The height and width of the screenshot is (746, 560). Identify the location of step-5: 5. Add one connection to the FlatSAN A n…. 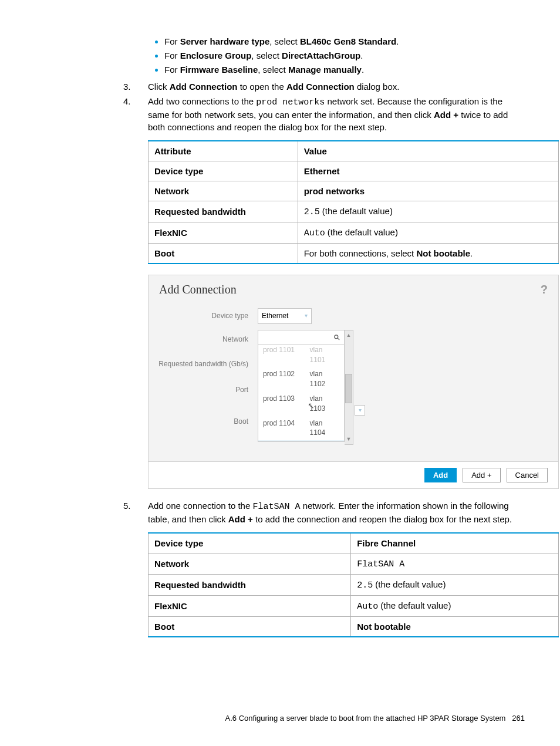
(318, 512).